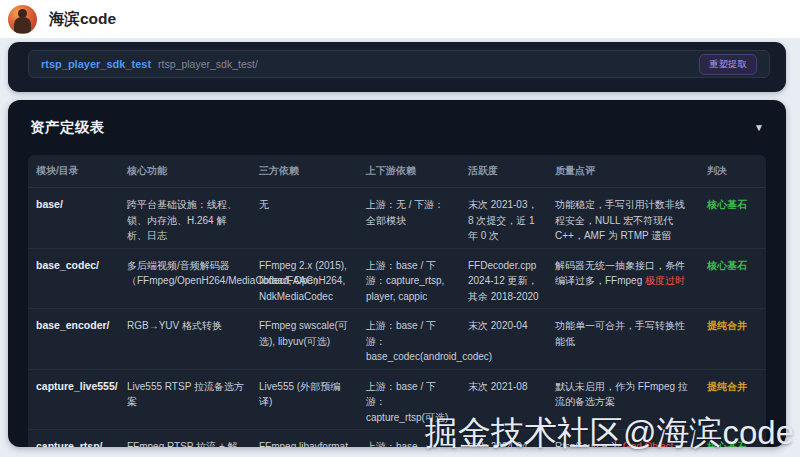  What do you see at coordinates (397, 172) in the screenshot?
I see `table-header: 模块/目录核心功能三方依赖上下游依赖活跃度质量点评判决` at bounding box center [397, 172].